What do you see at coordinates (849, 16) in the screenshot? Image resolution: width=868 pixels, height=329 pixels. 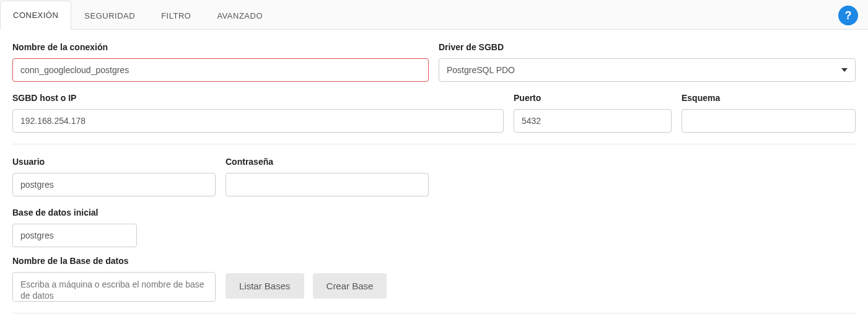 I see `help-icon: ?` at bounding box center [849, 16].